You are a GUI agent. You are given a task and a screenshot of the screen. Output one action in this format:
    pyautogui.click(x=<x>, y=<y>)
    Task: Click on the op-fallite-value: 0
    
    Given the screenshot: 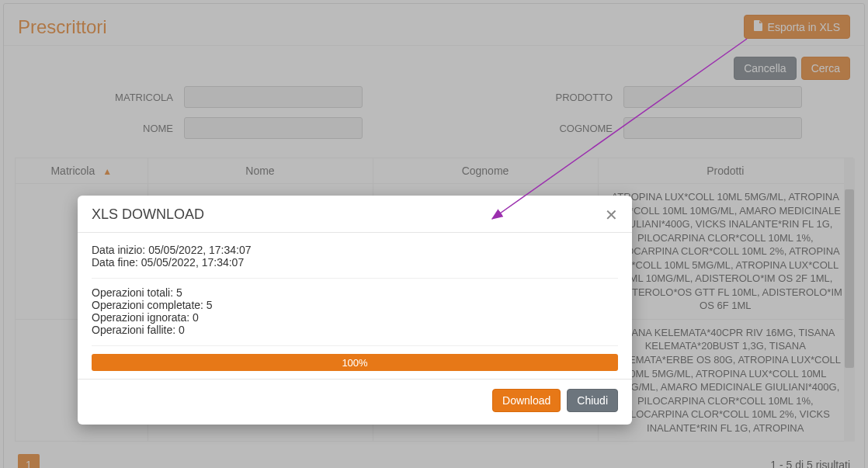 What is the action you would take?
    pyautogui.click(x=182, y=330)
    